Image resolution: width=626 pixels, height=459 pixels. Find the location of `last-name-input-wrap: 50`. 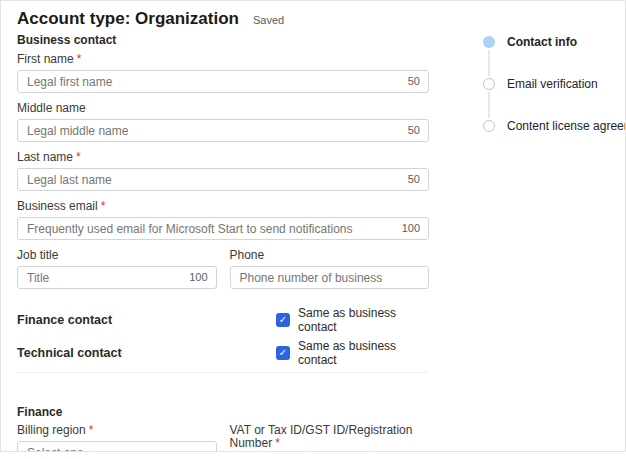

last-name-input-wrap: 50 is located at coordinates (223, 180).